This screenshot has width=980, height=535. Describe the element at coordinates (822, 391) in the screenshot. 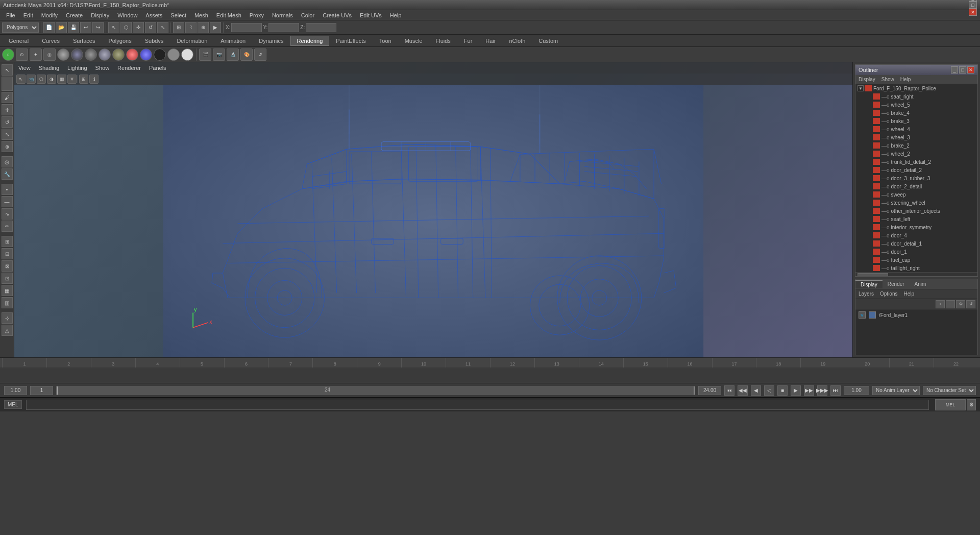

I see `pb-next-key: ▶▶▶` at that location.